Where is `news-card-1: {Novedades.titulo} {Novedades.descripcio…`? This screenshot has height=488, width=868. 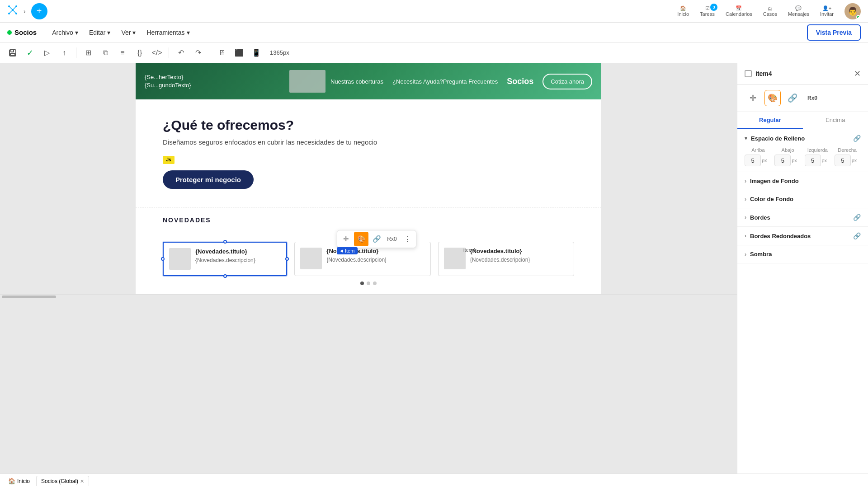
news-card-1: {Novedades.titulo} {Novedades.descripcio… is located at coordinates (225, 259).